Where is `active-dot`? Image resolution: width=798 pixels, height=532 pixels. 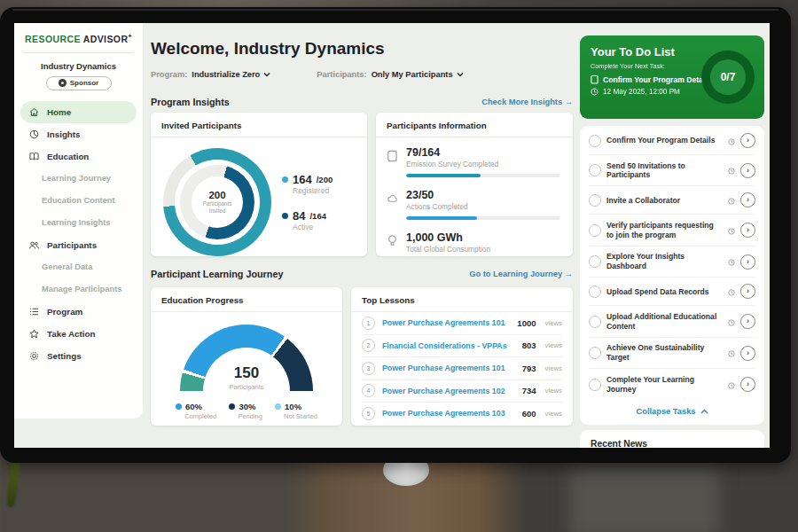 active-dot is located at coordinates (286, 216).